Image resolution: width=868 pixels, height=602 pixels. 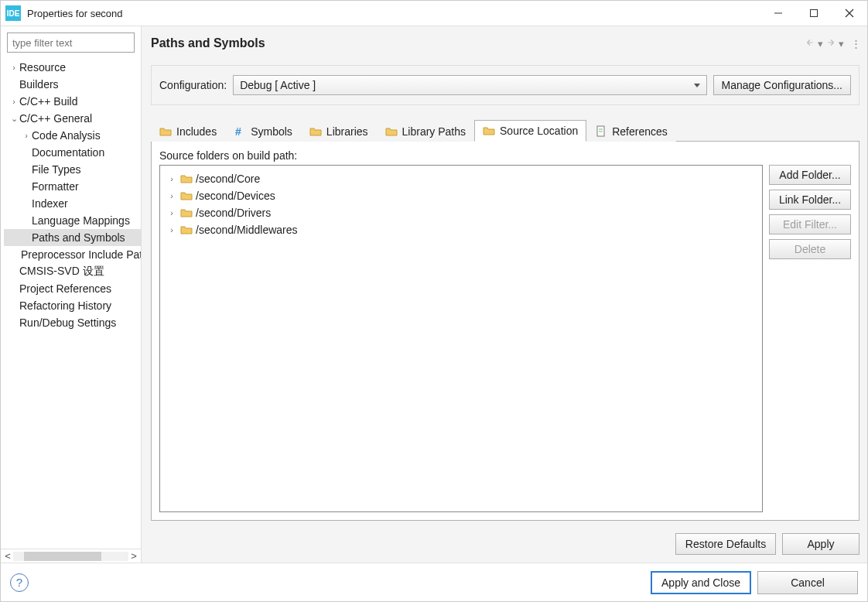 I want to click on tree-item: Preprocessor Include Paths, so click(x=73, y=255).